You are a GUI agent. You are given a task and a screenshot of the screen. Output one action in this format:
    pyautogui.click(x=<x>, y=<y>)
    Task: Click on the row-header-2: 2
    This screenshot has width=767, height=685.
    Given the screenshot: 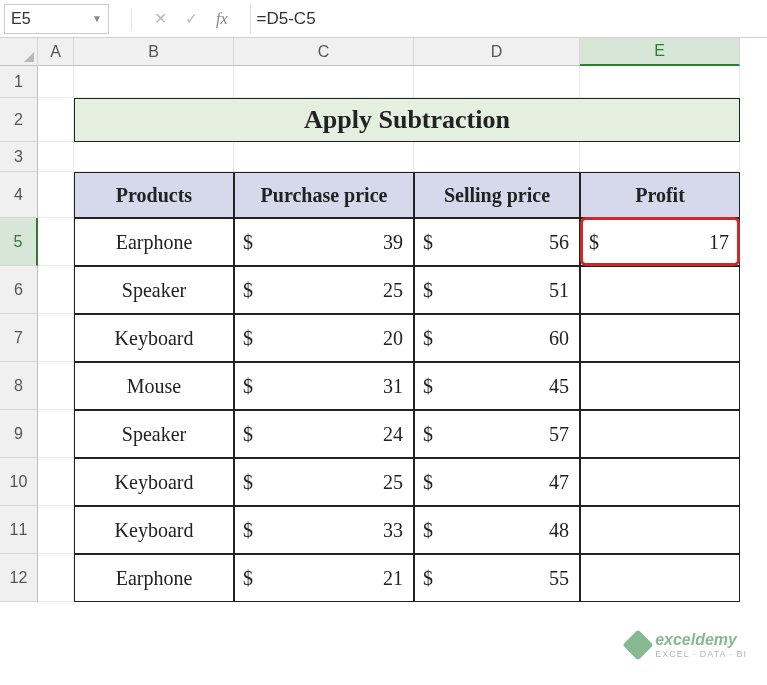 What is the action you would take?
    pyautogui.click(x=19, y=120)
    